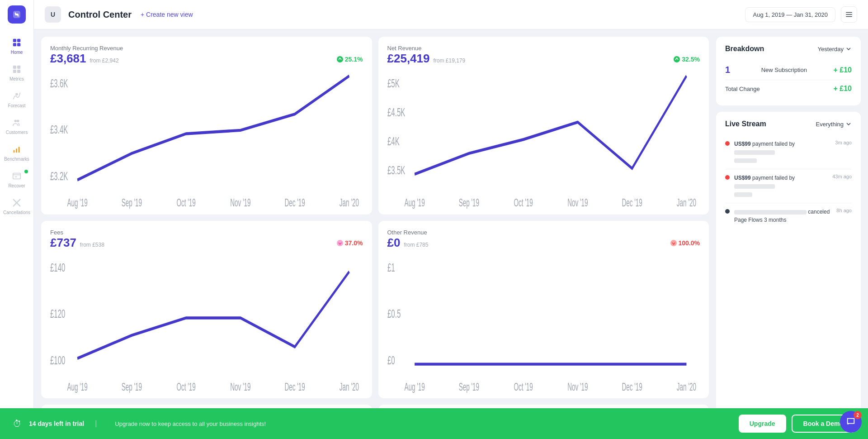 Image resolution: width=868 pixels, height=439 pixels. What do you see at coordinates (788, 216) in the screenshot?
I see `stream-item-3: canceled Page Flows 3 months 8h ago` at bounding box center [788, 216].